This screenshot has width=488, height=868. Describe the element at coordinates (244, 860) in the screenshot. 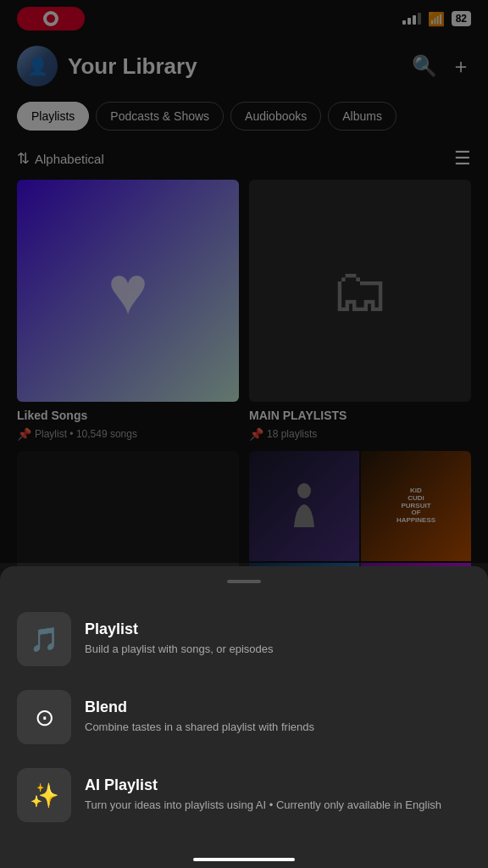

I see `home-indicator` at that location.